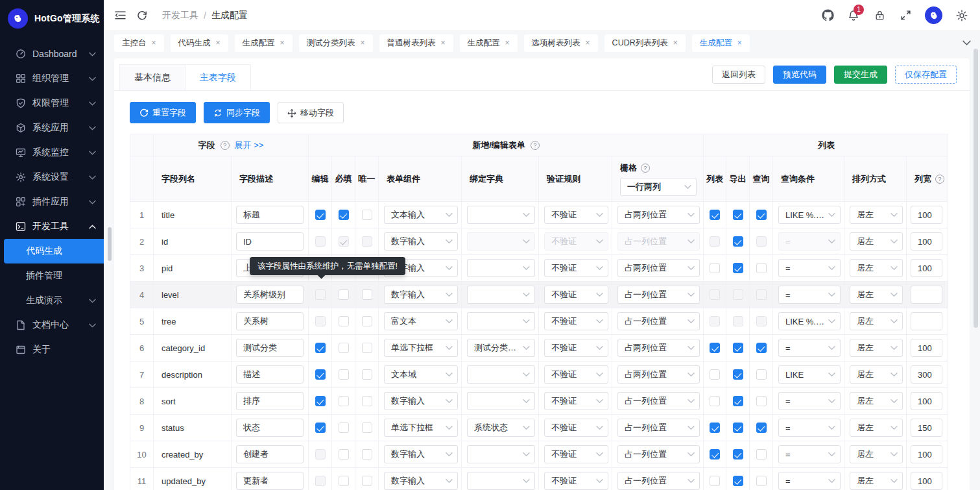 Image resolution: width=980 pixels, height=490 pixels. Describe the element at coordinates (879, 16) in the screenshot. I see `screen-lock-icon` at that location.